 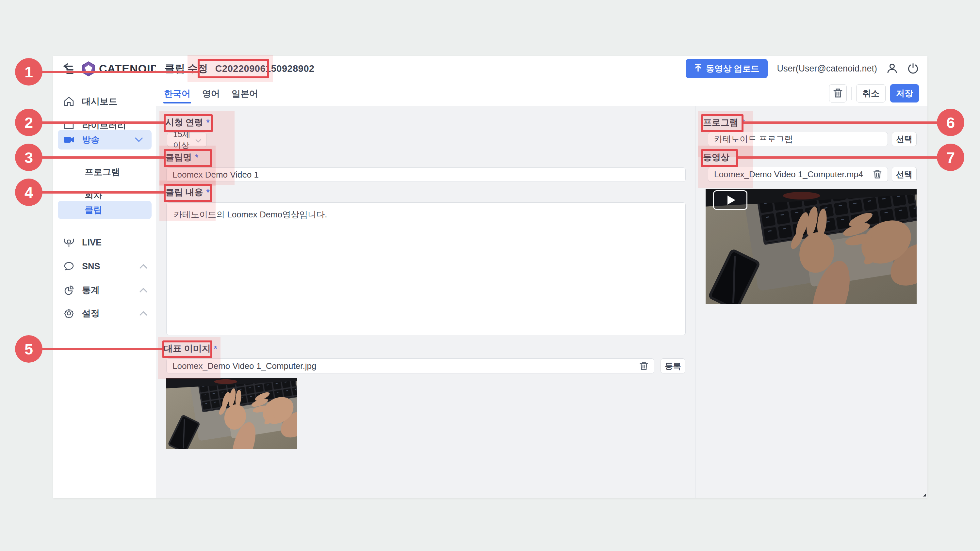 What do you see at coordinates (720, 158) in the screenshot?
I see `annotation-box-video` at bounding box center [720, 158].